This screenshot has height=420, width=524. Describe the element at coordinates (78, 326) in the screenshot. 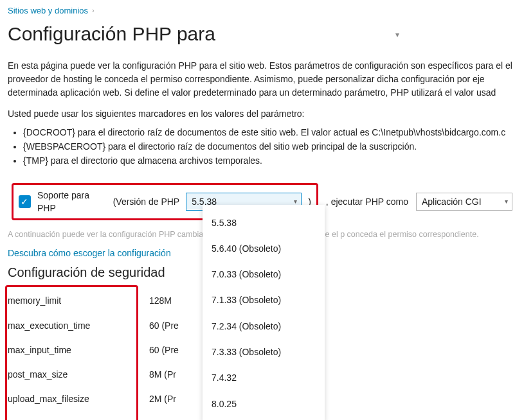

I see `setting-name: max_execution_time` at that location.